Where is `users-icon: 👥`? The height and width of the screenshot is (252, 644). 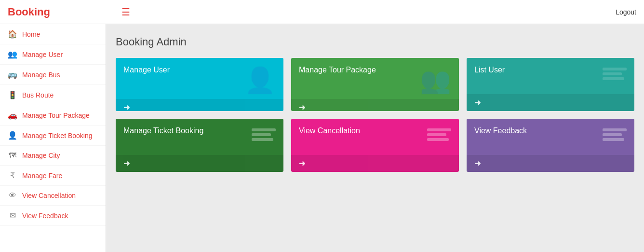
users-icon: 👥 is located at coordinates (13, 54).